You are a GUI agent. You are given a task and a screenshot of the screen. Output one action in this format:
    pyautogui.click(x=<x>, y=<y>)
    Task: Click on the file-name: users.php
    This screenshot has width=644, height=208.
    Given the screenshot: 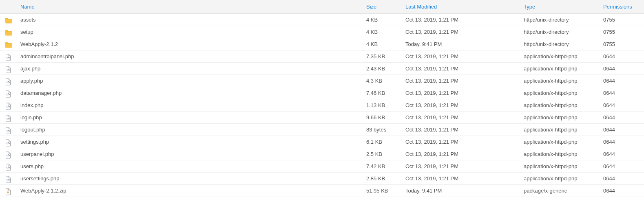 What is the action you would take?
    pyautogui.click(x=189, y=166)
    